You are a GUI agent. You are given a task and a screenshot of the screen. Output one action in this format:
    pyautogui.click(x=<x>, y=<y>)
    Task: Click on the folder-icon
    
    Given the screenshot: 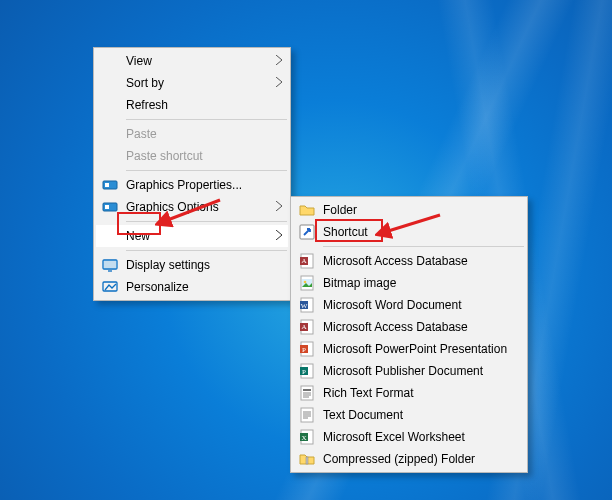 What is the action you would take?
    pyautogui.click(x=307, y=210)
    